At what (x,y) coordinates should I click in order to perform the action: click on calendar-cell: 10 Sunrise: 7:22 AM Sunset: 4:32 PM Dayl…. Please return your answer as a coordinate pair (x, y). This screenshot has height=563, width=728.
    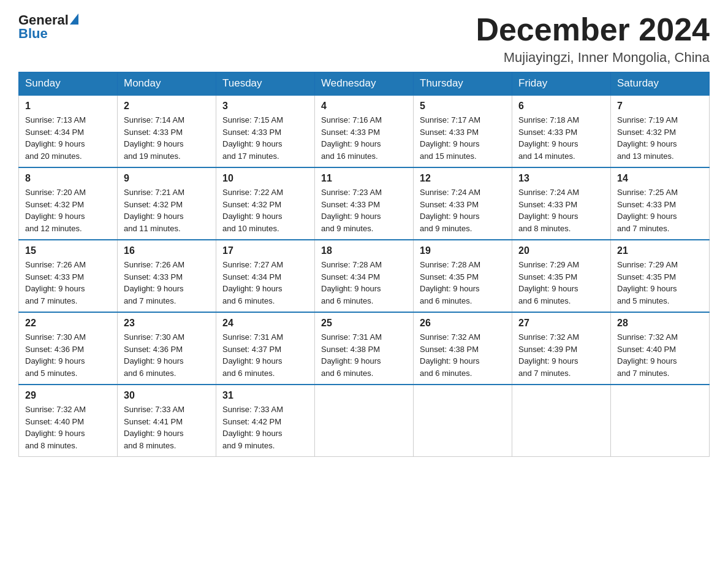
    Looking at the image, I should click on (266, 204).